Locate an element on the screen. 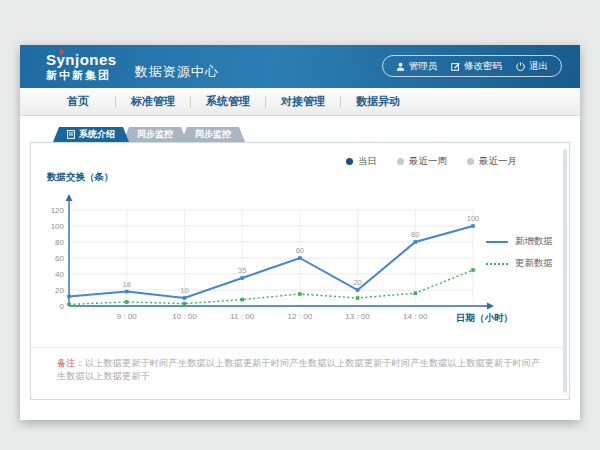  nav-item-integration-mgmt: 对接管理 is located at coordinates (303, 102).